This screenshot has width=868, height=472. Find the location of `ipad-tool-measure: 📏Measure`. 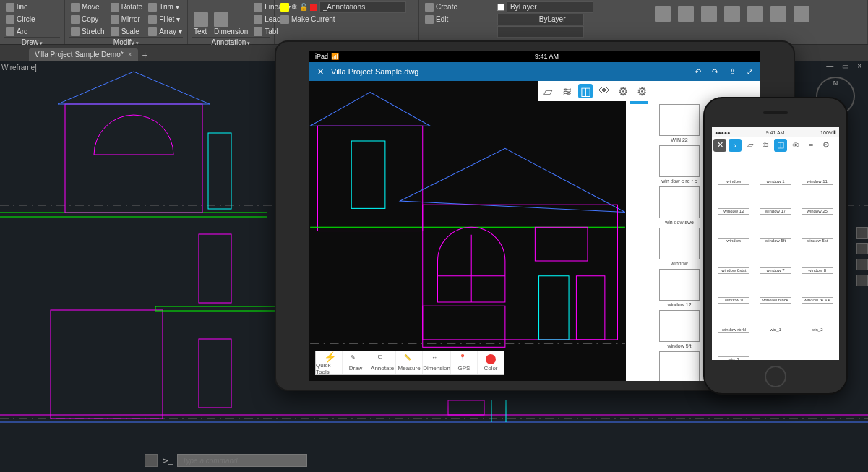

ipad-tool-measure: 📏Measure is located at coordinates (409, 363).